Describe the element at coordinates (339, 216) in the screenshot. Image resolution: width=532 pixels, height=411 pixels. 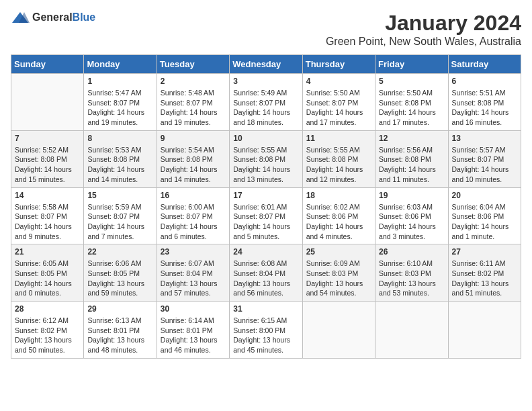
I see `calendar-cell: 18Sunrise: 6:02 AM Sunset: 8:06 PM Dayli…` at that location.